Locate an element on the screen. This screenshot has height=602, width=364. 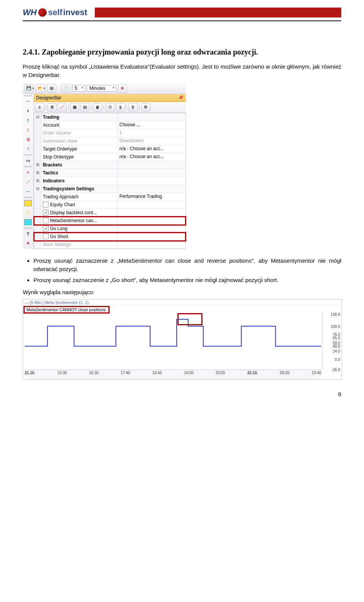
logo-self-text: self is located at coordinates (55, 13).